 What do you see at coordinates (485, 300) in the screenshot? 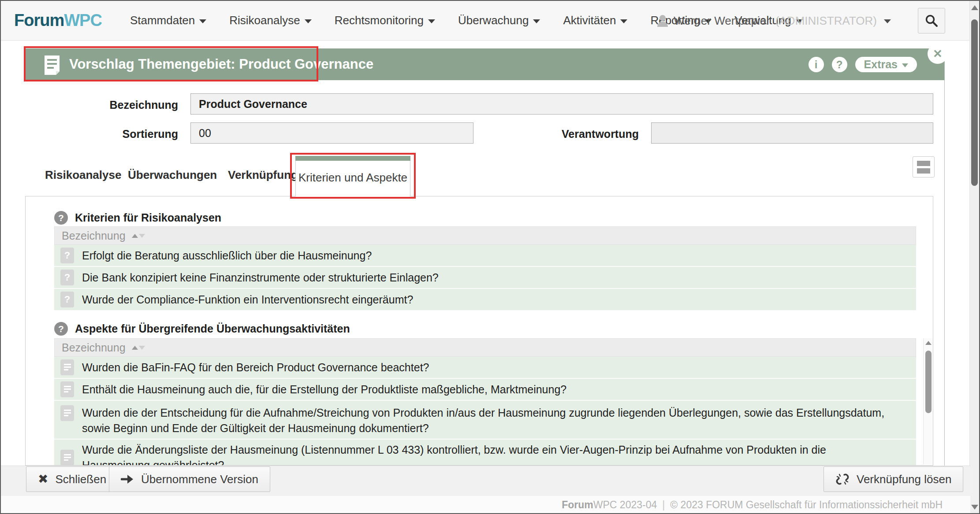
I see `table-row: ? Wurde der Compliance-Funktion ein Inte…` at bounding box center [485, 300].